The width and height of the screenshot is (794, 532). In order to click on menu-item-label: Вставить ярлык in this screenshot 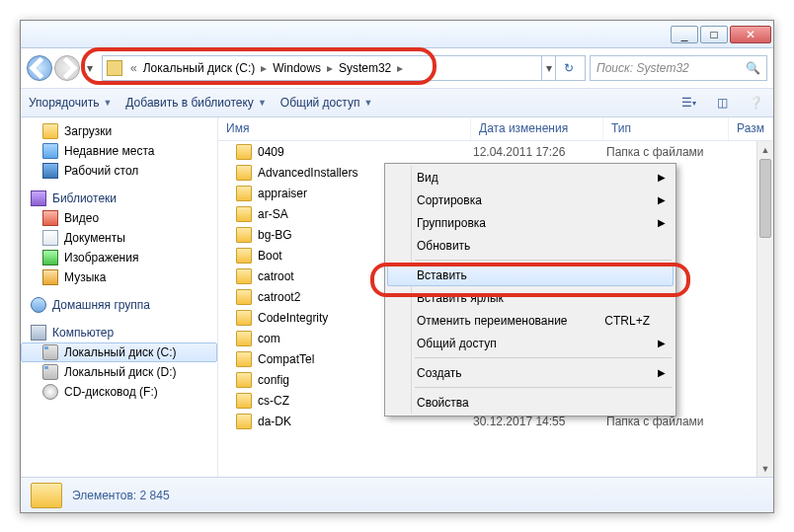, I will do `click(460, 298)`.